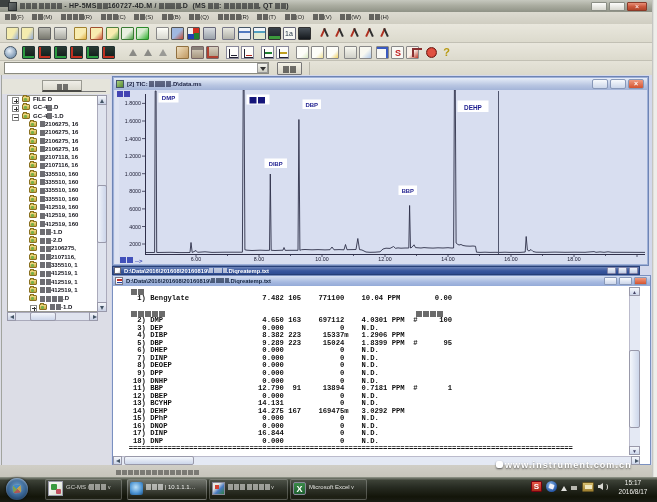 The image size is (657, 502). What do you see at coordinates (322, 259) in the screenshot?
I see `svg-text: 10.00` at bounding box center [322, 259].